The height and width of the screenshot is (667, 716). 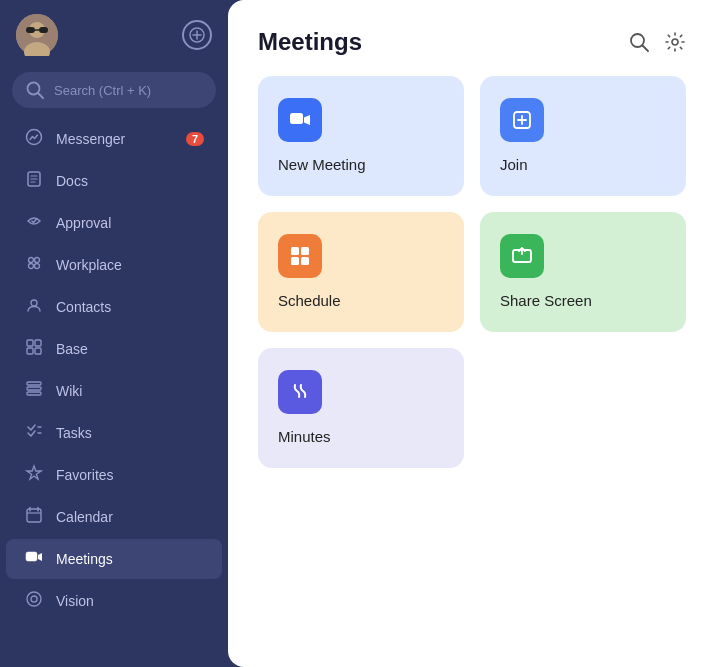 What do you see at coordinates (197, 35) in the screenshot?
I see `add-button` at bounding box center [197, 35].